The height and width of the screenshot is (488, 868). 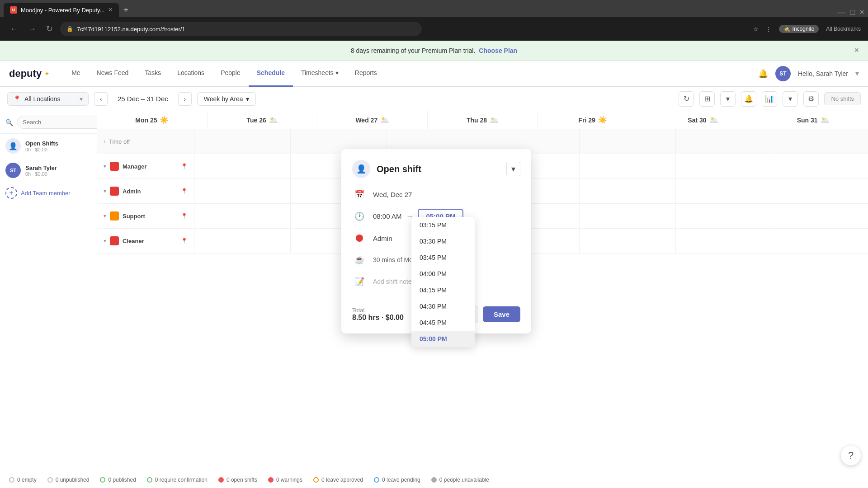 What do you see at coordinates (808, 74) in the screenshot?
I see `nav-right: 🔔 ST Hello, Sarah Tyler ▾` at bounding box center [808, 74].